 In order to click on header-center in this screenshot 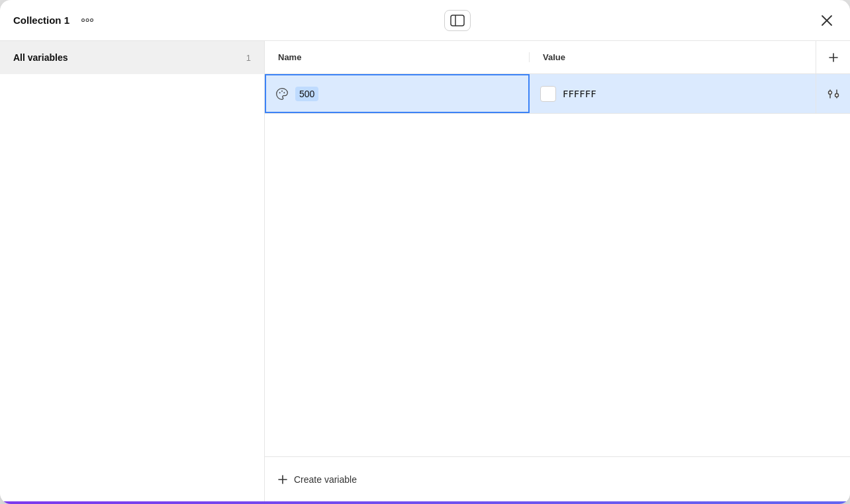, I will do `click(457, 21)`.